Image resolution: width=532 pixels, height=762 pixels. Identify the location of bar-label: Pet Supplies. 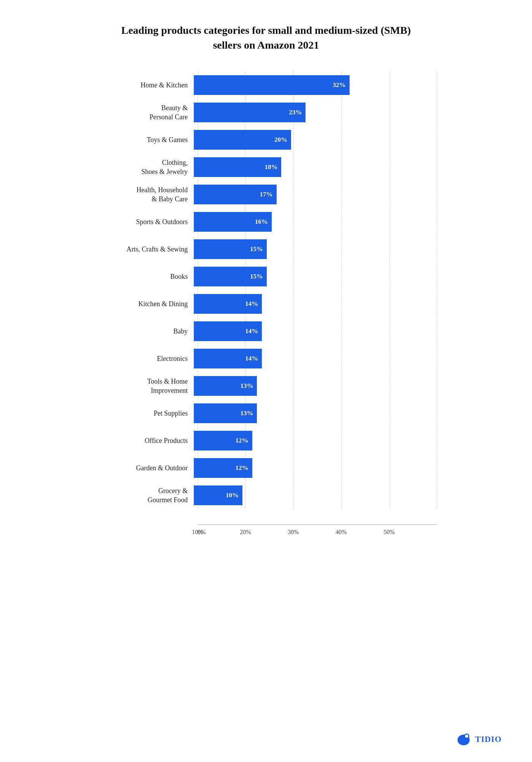
(144, 413).